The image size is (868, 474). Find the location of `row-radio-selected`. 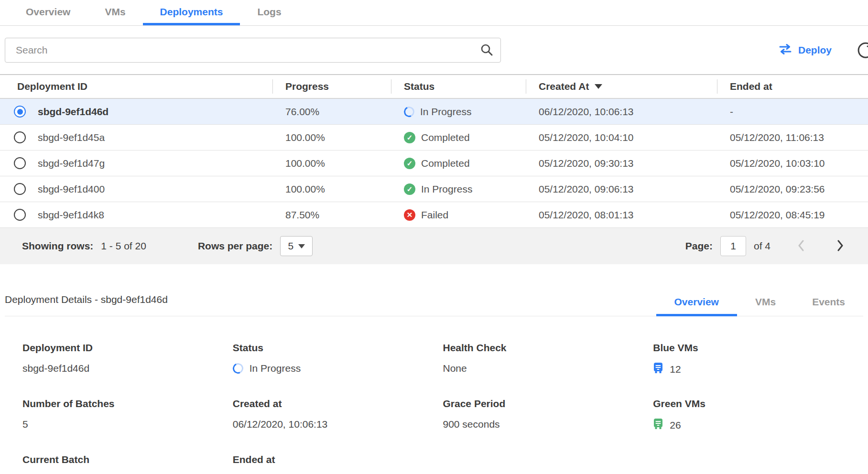

row-radio-selected is located at coordinates (20, 112).